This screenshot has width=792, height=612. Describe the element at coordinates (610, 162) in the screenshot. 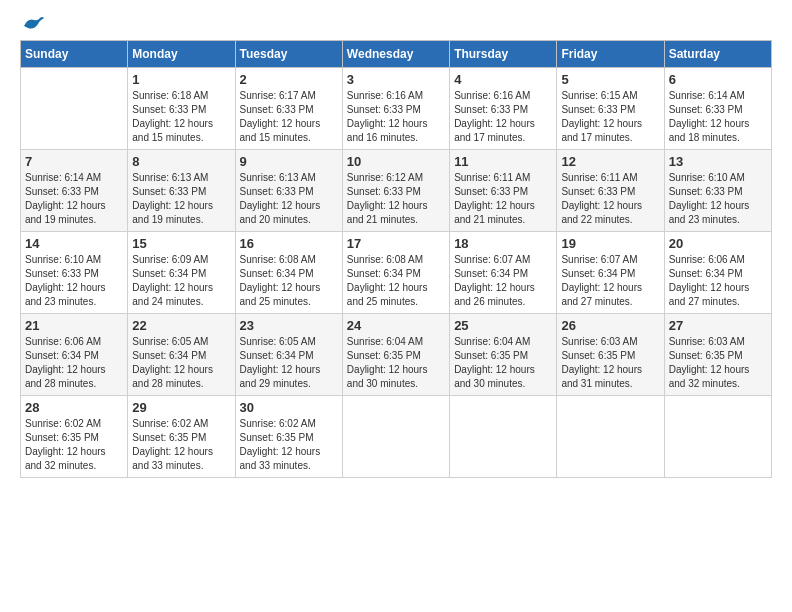

I see `day-number: 12` at that location.